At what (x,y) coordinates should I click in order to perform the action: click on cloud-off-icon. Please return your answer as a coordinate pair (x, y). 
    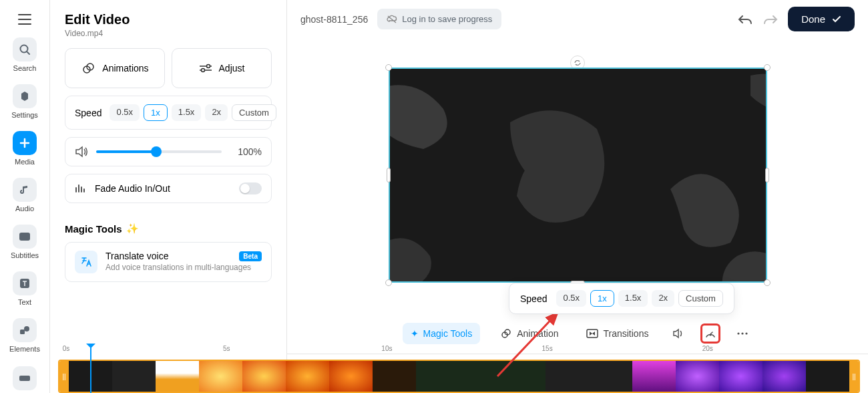
    Looking at the image, I should click on (392, 19).